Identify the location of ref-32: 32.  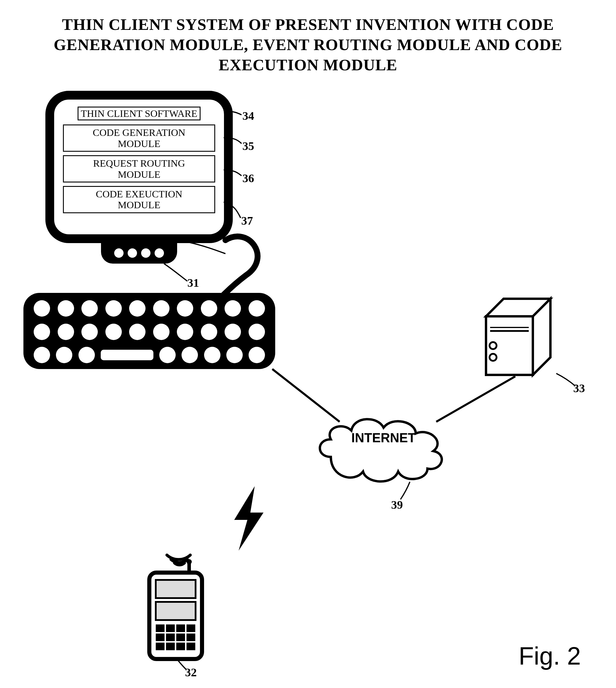
(191, 672).